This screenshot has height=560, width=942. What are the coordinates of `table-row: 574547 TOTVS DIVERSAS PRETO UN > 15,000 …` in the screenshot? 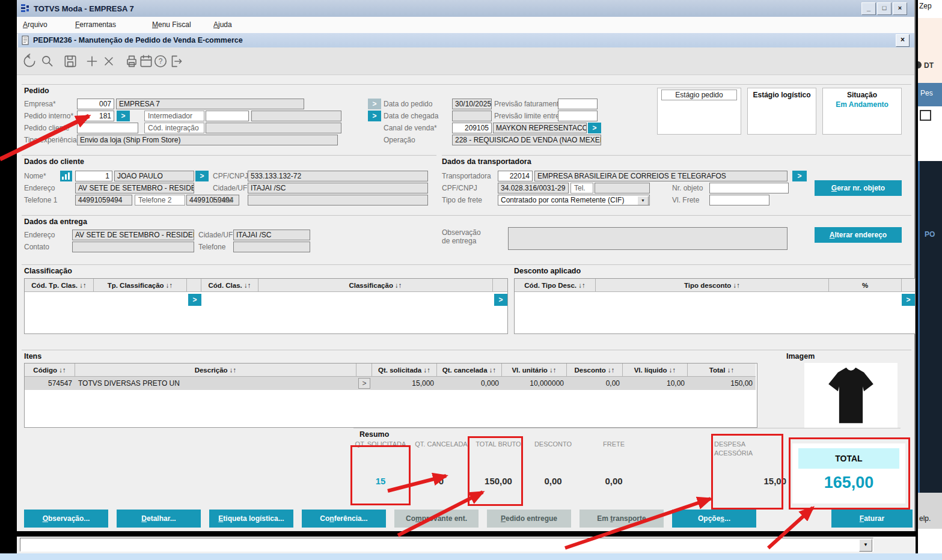 It's located at (391, 383).